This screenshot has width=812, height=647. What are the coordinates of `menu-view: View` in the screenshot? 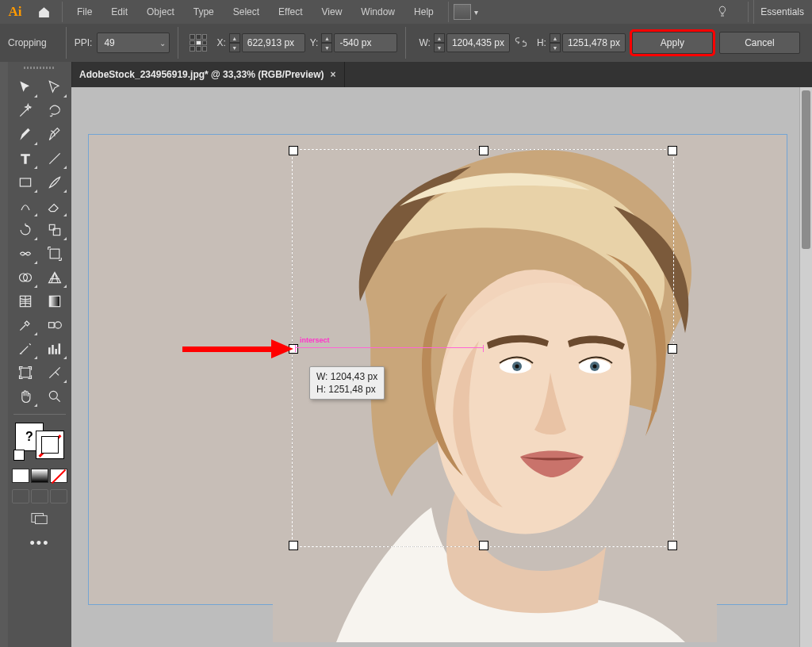 It's located at (332, 12).